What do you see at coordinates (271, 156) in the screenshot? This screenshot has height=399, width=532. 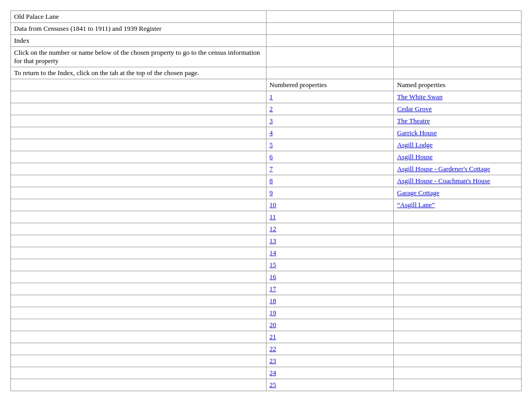 I see `link-6: 6` at bounding box center [271, 156].